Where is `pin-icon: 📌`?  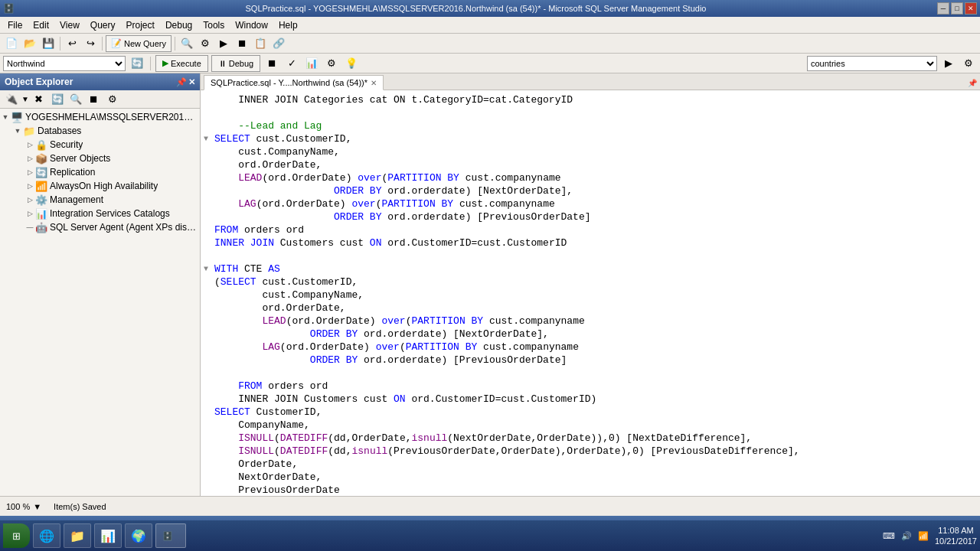 pin-icon: 📌 is located at coordinates (972, 83).